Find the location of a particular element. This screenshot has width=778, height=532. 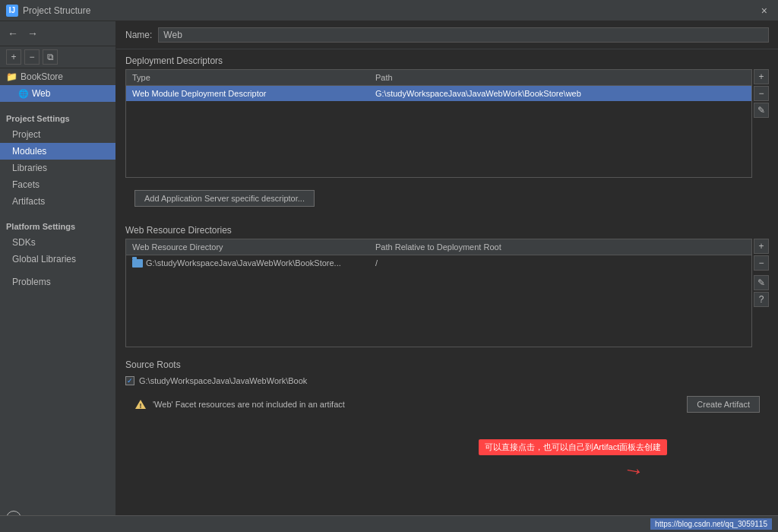

problems-section: Problems is located at coordinates (58, 282).